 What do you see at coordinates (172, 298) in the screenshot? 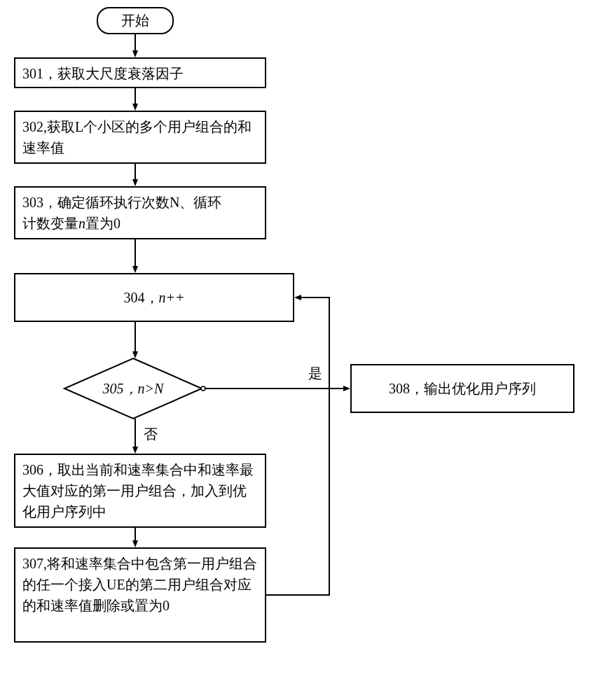
I see `step-304-expr: n++` at bounding box center [172, 298].